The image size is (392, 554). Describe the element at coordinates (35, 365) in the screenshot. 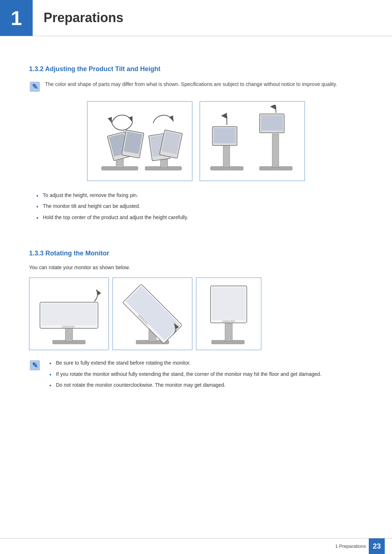

I see `note-icon-2: ✎` at that location.